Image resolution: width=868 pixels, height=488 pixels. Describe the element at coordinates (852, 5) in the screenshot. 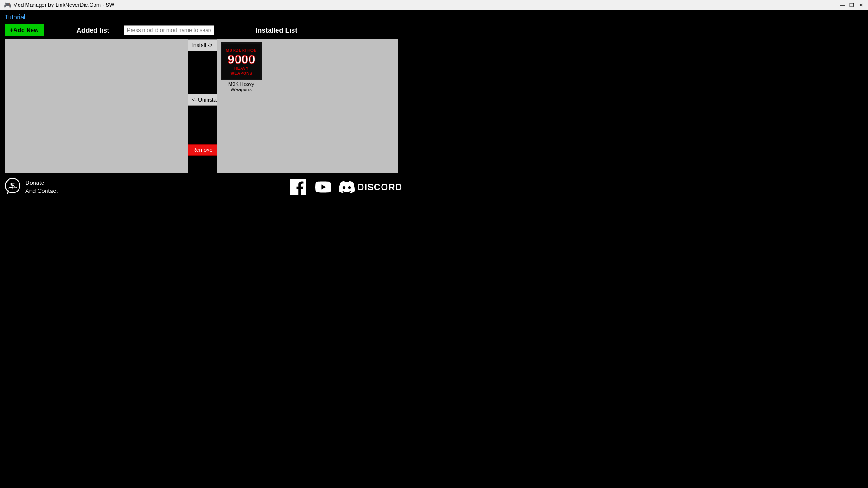

I see `restore-button: ❐` at that location.